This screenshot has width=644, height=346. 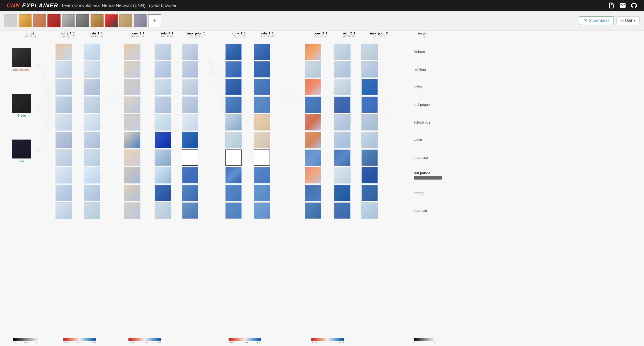 I want to click on input-channel-green: Green, so click(x=22, y=106).